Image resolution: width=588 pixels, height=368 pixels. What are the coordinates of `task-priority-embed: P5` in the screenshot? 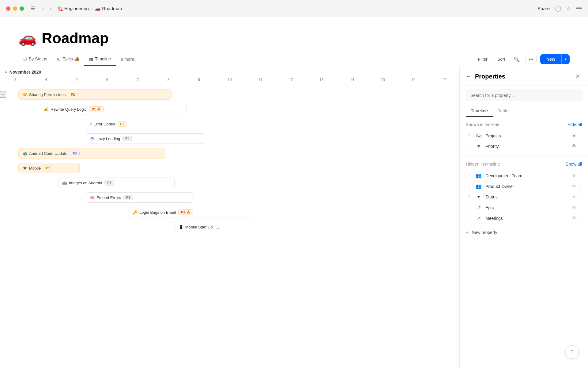 It's located at (128, 197).